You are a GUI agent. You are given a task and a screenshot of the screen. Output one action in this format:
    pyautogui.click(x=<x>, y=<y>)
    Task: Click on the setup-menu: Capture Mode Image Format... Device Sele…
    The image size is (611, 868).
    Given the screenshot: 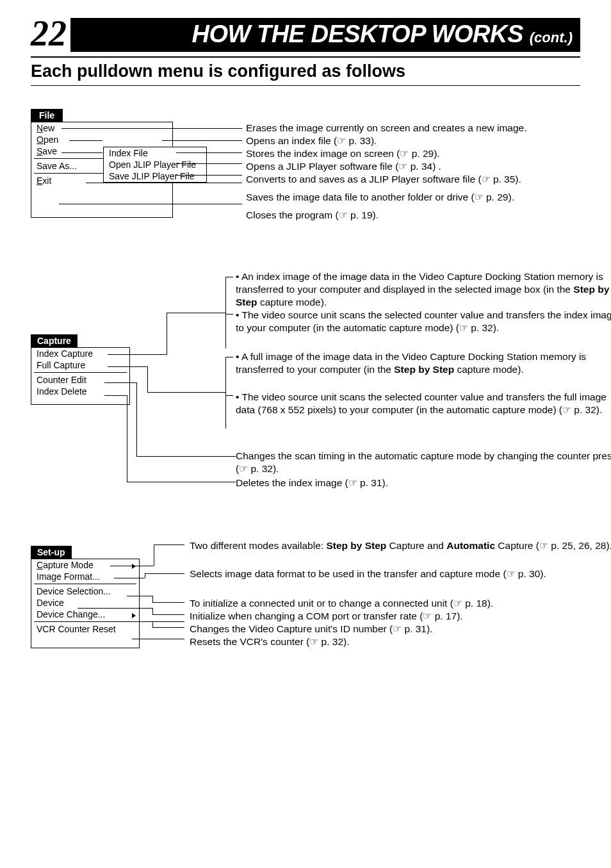 What is the action you would take?
    pyautogui.click(x=85, y=603)
    